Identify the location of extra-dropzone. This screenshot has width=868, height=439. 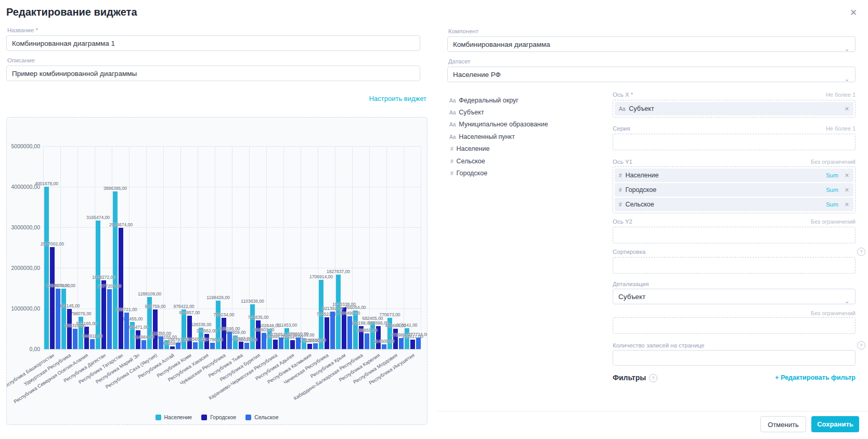
(734, 326).